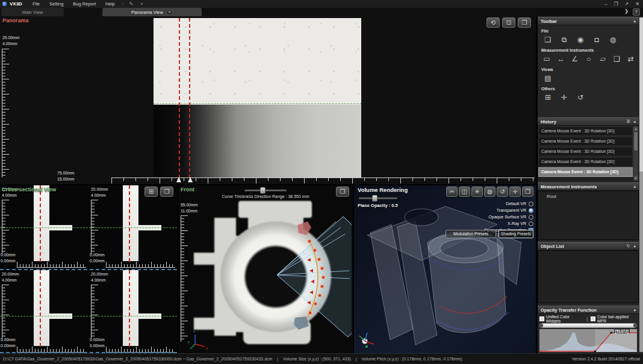 Image resolution: width=643 pixels, height=364 pixels. I want to click on panorama-fit-view-icon: ⊡, so click(509, 23).